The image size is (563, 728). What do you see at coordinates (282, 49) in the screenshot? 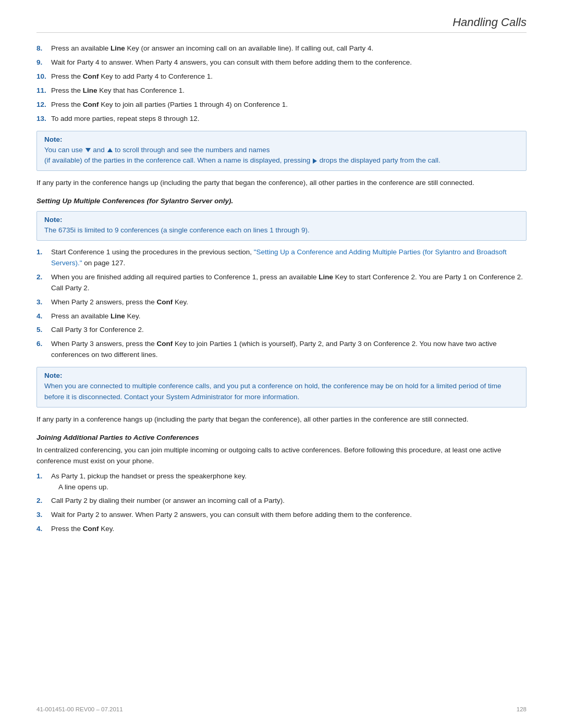
I see `step-8: 8. Press an available Line Key (or answe…` at bounding box center [282, 49].